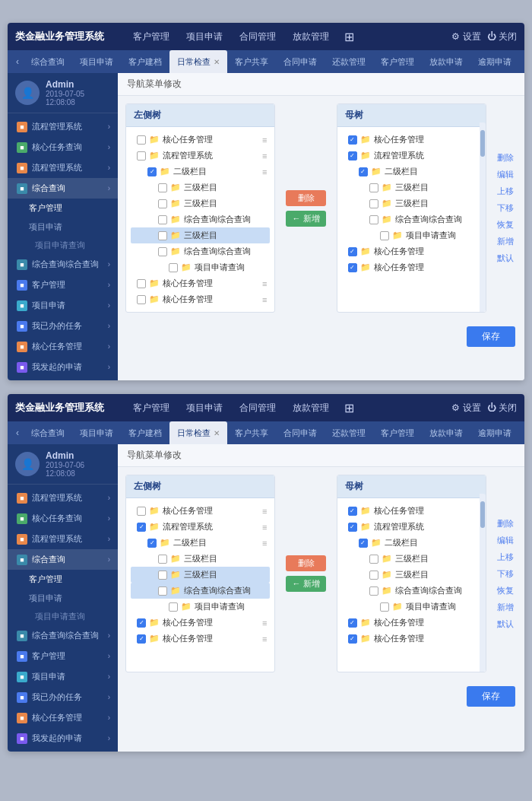  What do you see at coordinates (62, 265) in the screenshot?
I see `sidebar-menu-item: ■ 综合查询综合查询 ›` at bounding box center [62, 265].